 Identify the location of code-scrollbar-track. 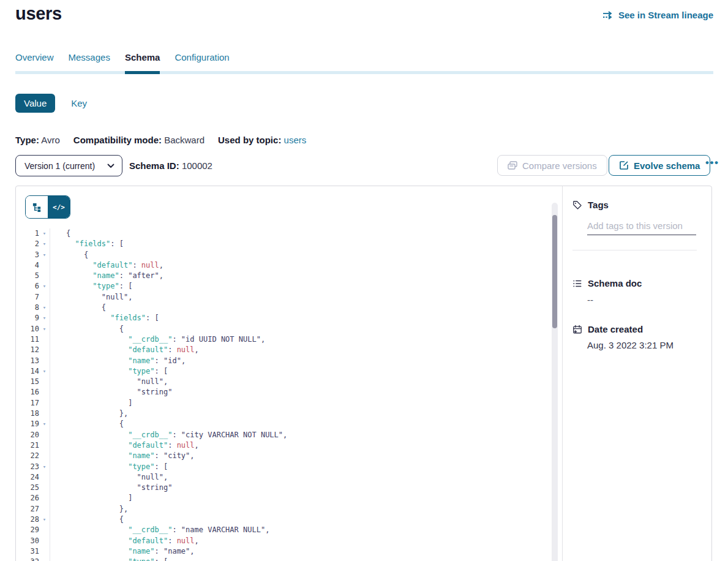
(555, 382).